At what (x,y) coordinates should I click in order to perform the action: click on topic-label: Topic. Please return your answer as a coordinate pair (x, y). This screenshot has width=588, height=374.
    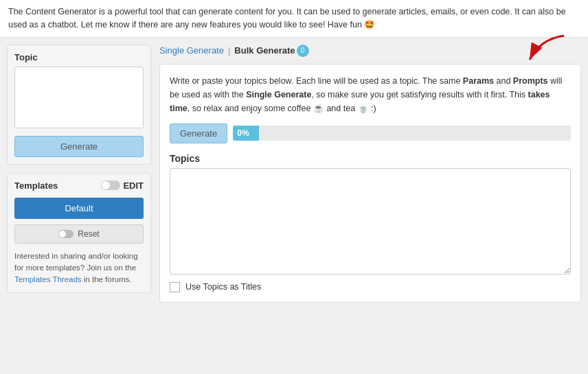
    Looking at the image, I should click on (79, 58).